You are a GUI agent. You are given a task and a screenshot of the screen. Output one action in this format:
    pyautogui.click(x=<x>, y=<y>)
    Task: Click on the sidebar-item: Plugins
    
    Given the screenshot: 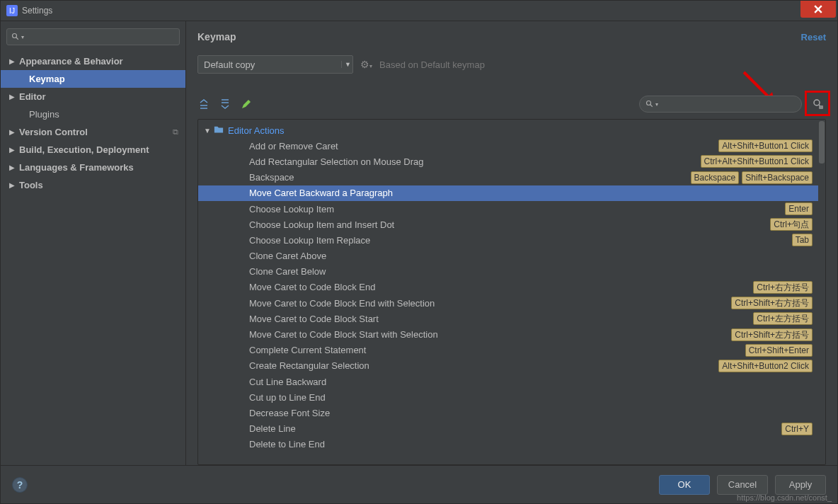 What is the action you would take?
    pyautogui.click(x=93, y=115)
    